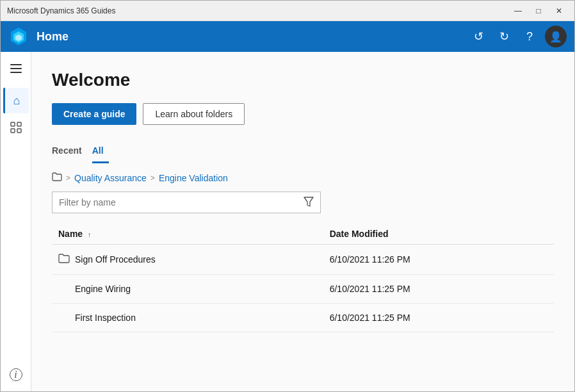  What do you see at coordinates (16, 129) in the screenshot?
I see `sidebar-item-content` at bounding box center [16, 129].